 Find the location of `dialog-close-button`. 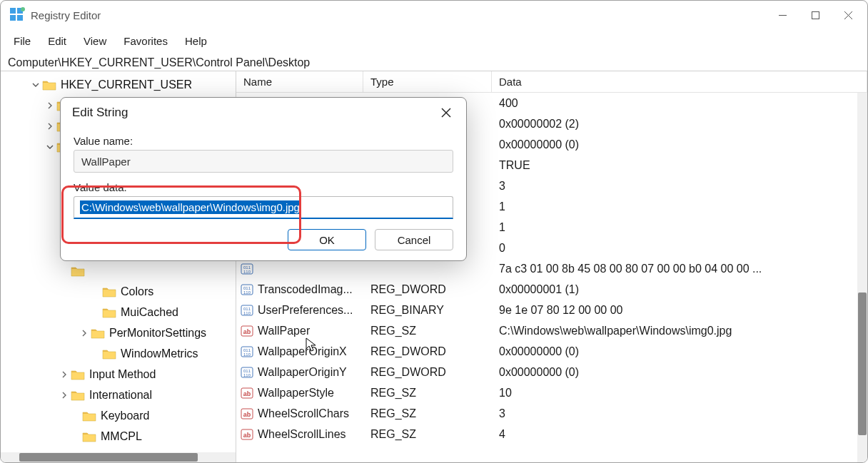

dialog-close-button is located at coordinates (446, 113).